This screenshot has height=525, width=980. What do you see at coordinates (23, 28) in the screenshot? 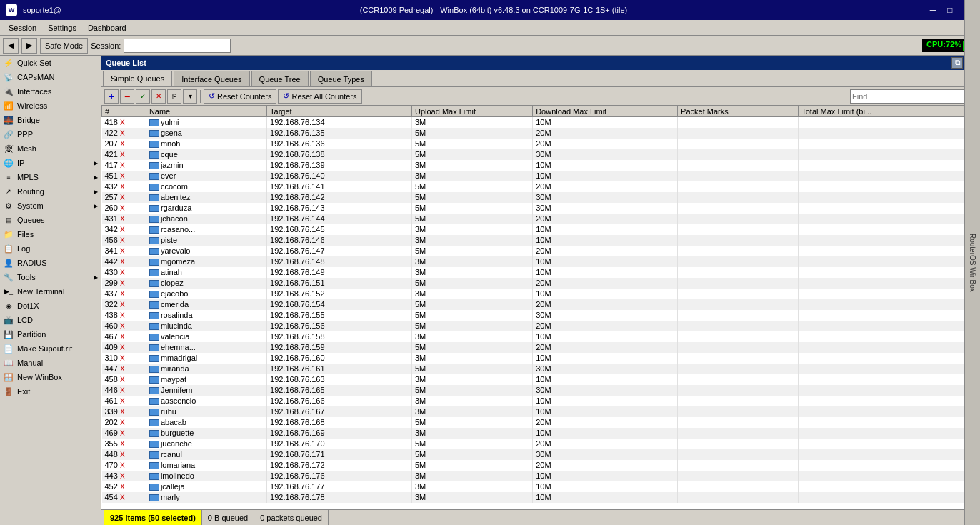
I see `menu-session: Session` at bounding box center [23, 28].